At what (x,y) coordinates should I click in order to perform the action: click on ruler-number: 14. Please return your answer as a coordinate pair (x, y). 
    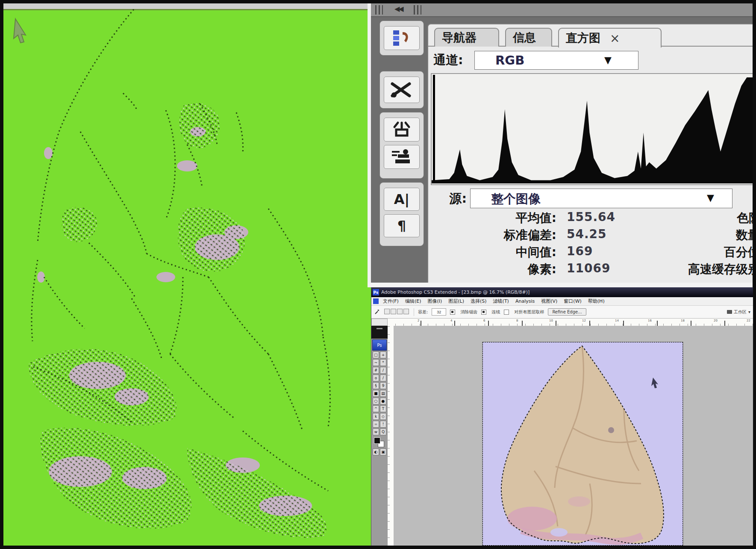
    Looking at the image, I should click on (617, 321).